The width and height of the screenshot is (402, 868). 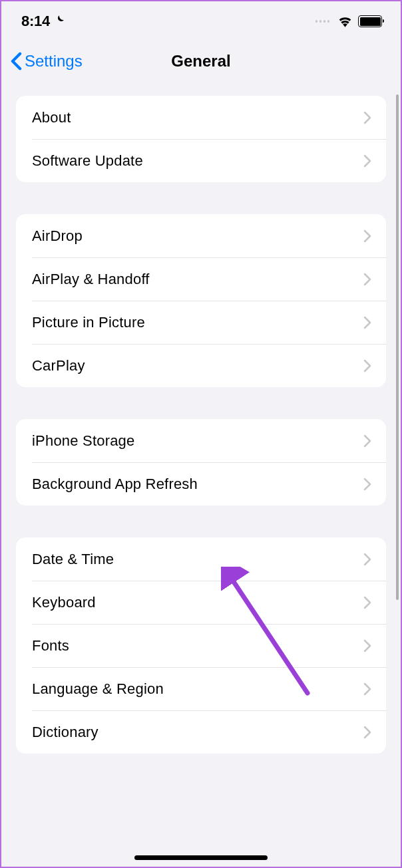 What do you see at coordinates (201, 61) in the screenshot?
I see `page-title: General` at bounding box center [201, 61].